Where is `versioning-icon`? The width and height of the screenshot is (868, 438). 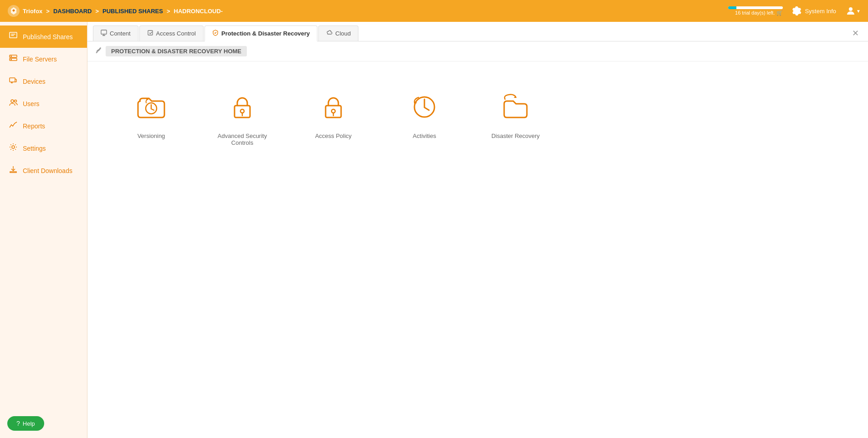
versioning-icon is located at coordinates (151, 107).